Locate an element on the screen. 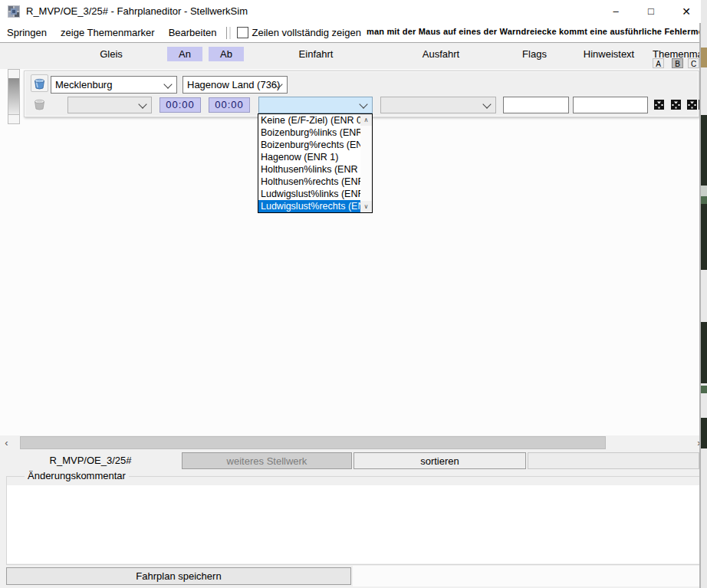  app-icon is located at coordinates (14, 11).